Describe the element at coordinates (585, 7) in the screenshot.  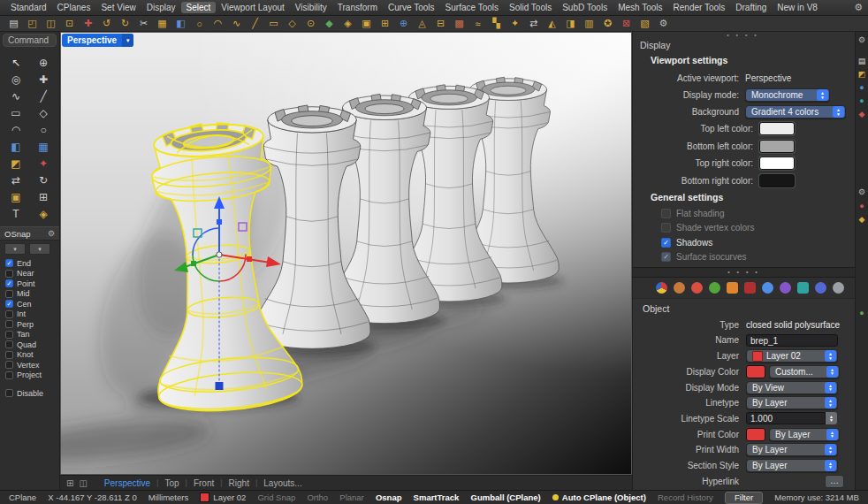
I see `menu-item-subd-tools: SubD Tools` at that location.